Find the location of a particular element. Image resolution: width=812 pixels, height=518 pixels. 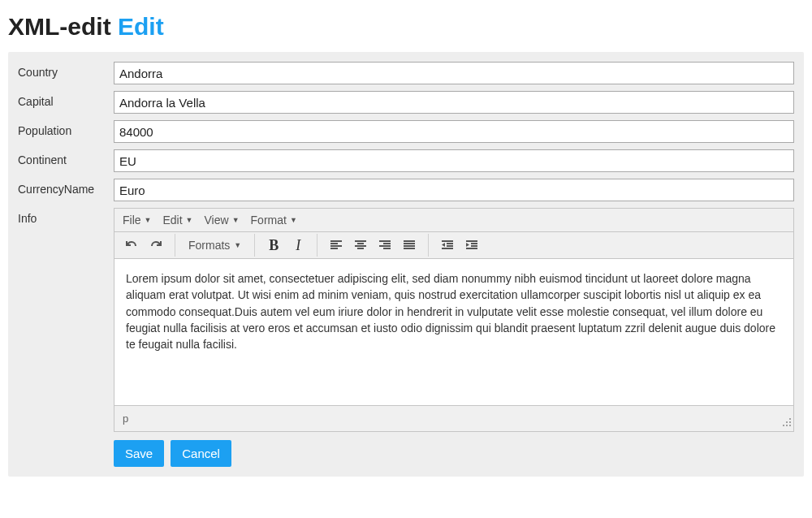

menu-edit-label: Edit is located at coordinates (172, 220).